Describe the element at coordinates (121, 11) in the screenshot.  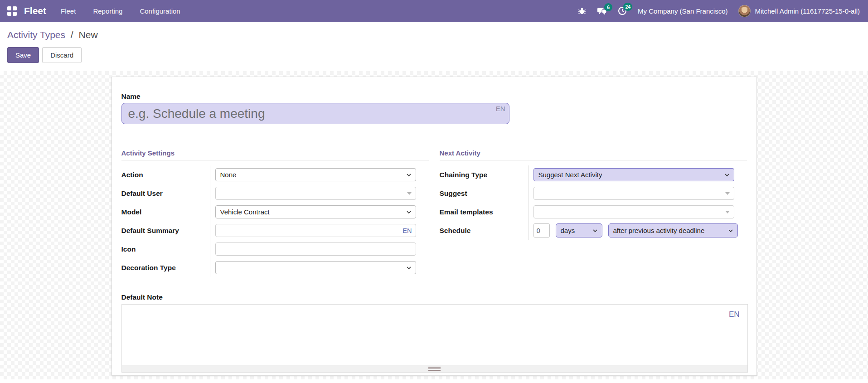
I see `main-menu: Fleet Reporting Configuration` at that location.